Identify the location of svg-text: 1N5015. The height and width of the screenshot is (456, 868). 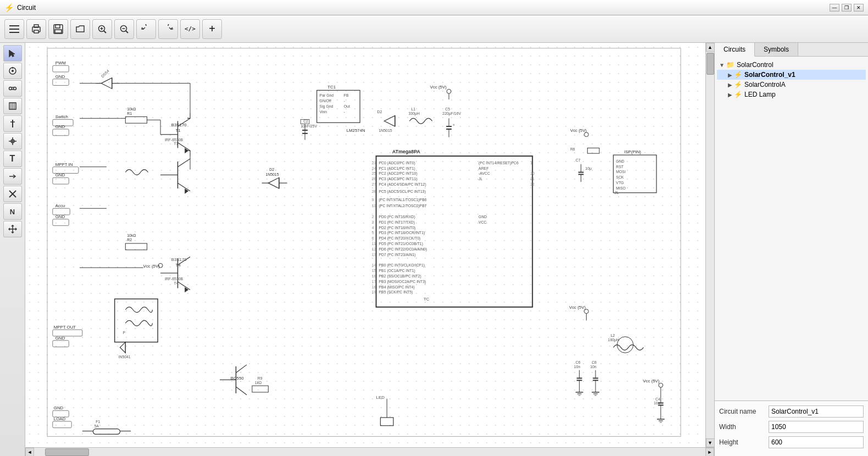
(386, 131).